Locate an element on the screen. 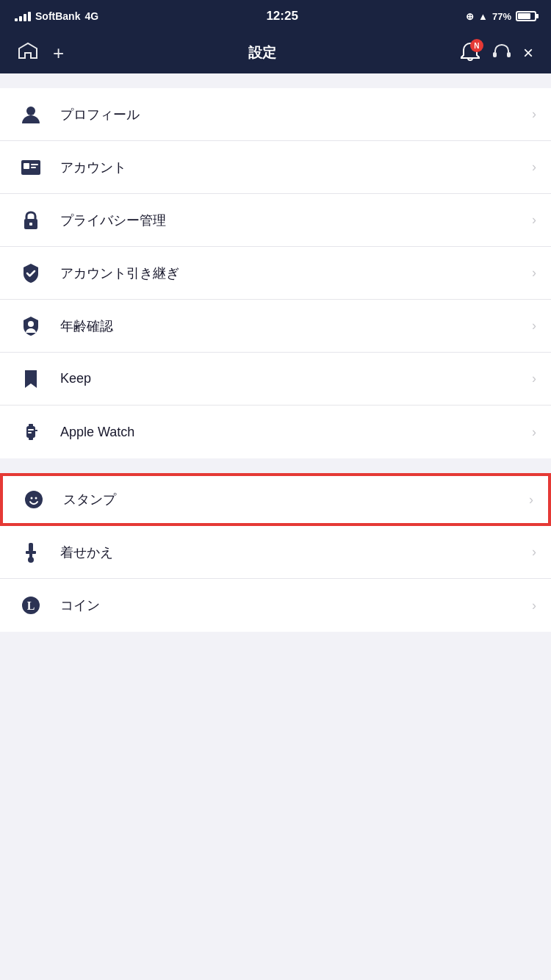 The image size is (551, 980). status-time: 12:25 is located at coordinates (282, 16).